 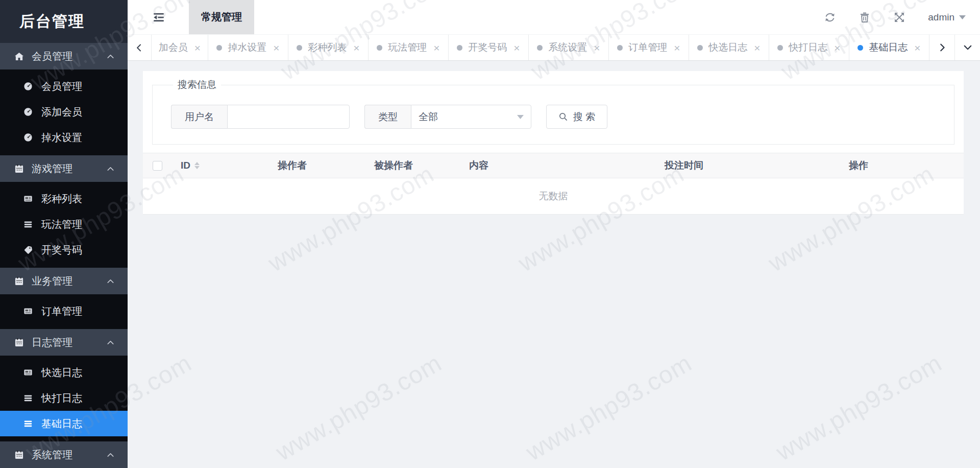 I want to click on tab-quick-select-log: 快选日志 ×, so click(x=729, y=48).